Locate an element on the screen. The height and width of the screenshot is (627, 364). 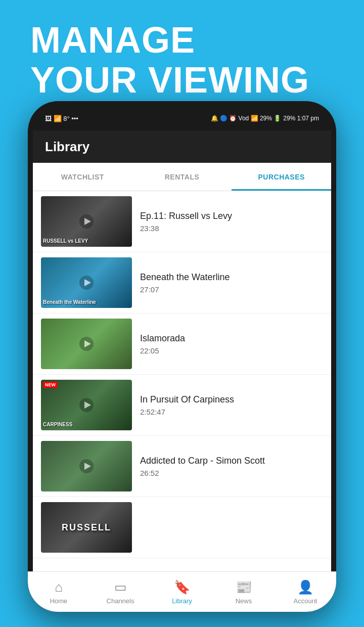
video-duration-4: 26:52 is located at coordinates (232, 473).